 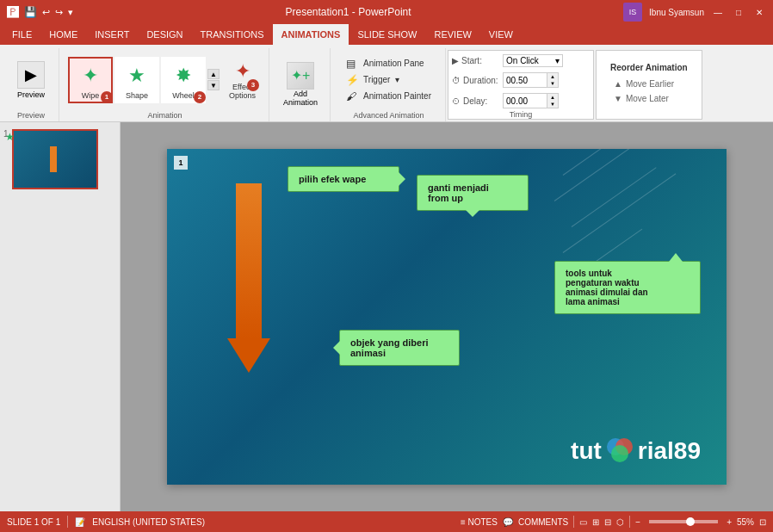 What do you see at coordinates (106, 522) in the screenshot?
I see `status-left: SLIDE 1 OF 1 📝 ENGLISH (UNITED STATES)` at bounding box center [106, 522].